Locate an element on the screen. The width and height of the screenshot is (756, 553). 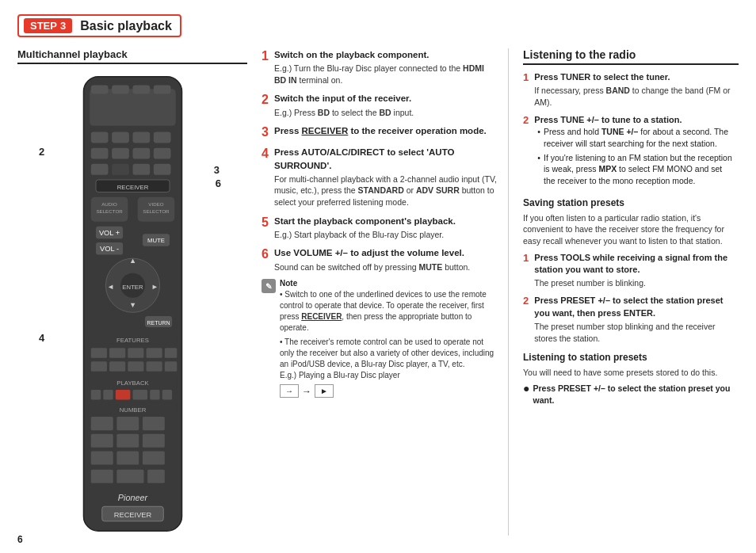
step-1-content: Switch on the playback component. E.g.) … is located at coordinates (385, 67).